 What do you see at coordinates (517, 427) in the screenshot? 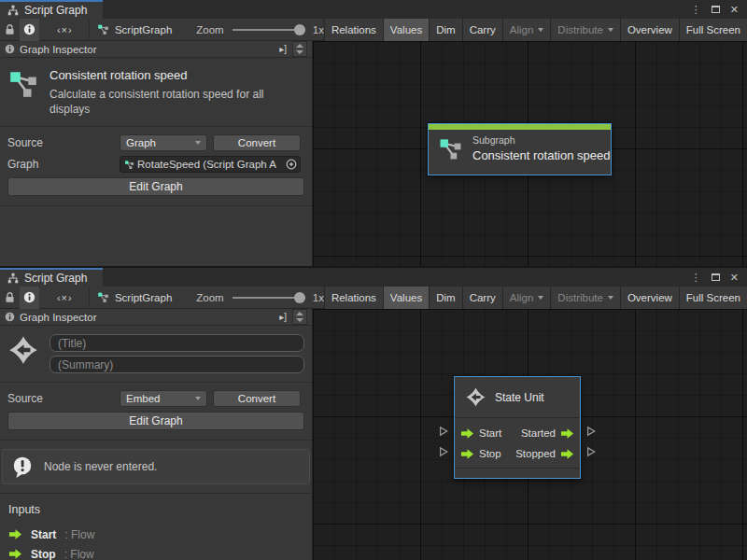
I see `state-unit-node: State Unit Start Started Stop Stoppe` at bounding box center [517, 427].